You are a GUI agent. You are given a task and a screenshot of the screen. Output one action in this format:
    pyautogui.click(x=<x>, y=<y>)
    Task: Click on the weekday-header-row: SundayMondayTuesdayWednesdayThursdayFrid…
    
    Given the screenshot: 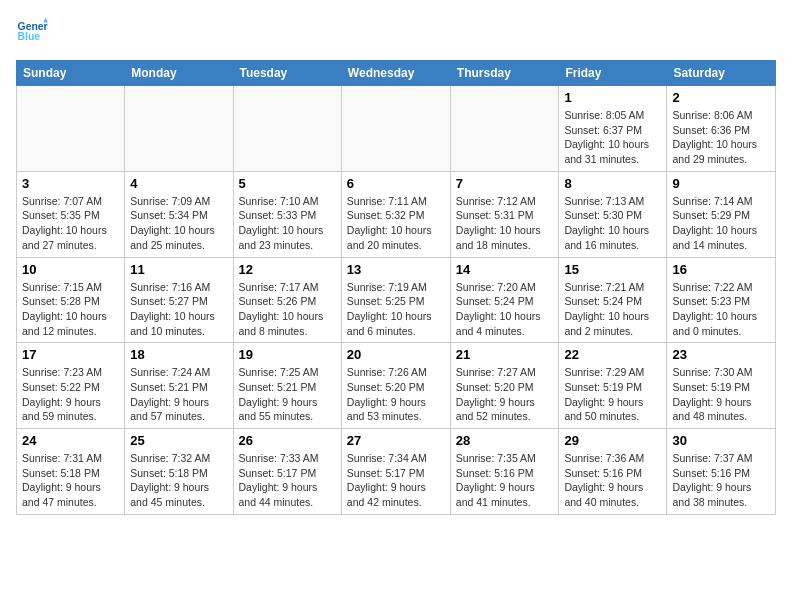 What is the action you would take?
    pyautogui.click(x=396, y=74)
    